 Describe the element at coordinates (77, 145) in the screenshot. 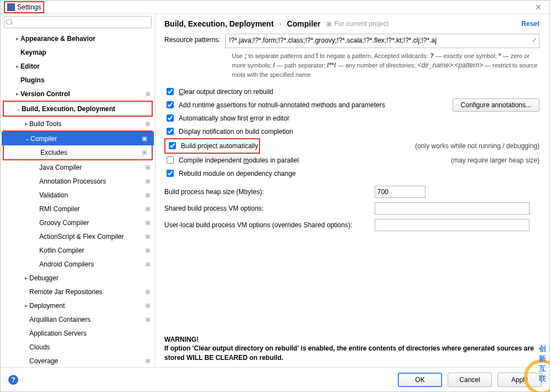

I see `tree-compiler-highlight: ⌄Compiler▣ Excludes▣` at that location.